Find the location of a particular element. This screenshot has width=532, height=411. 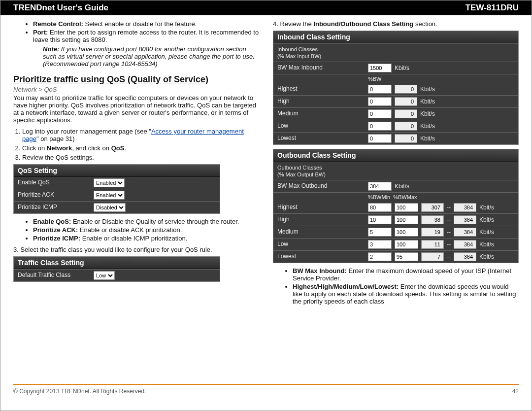

row-label: Prioritize ICMP is located at coordinates (52, 207).